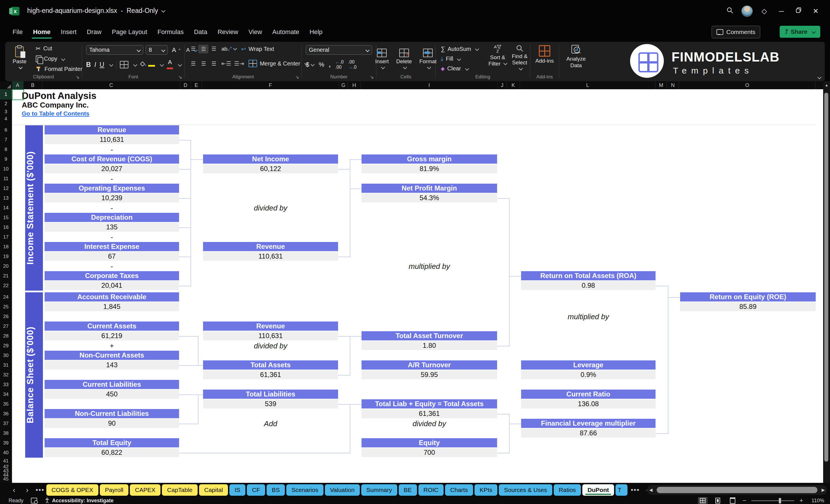  Describe the element at coordinates (431, 490) in the screenshot. I see `sheet-tab-roic: ROIC` at that location.